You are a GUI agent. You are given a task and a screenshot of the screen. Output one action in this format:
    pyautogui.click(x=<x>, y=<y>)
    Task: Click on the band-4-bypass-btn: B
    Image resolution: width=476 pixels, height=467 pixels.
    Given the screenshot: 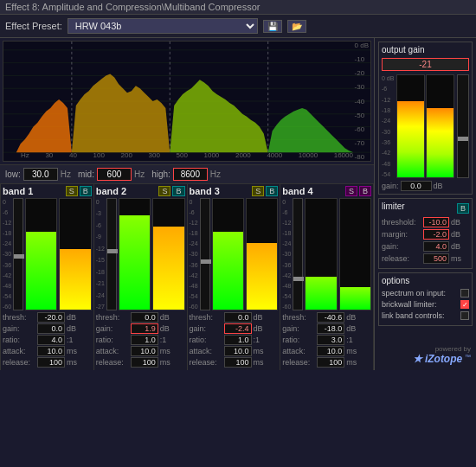 What is the action you would take?
    pyautogui.click(x=365, y=191)
    